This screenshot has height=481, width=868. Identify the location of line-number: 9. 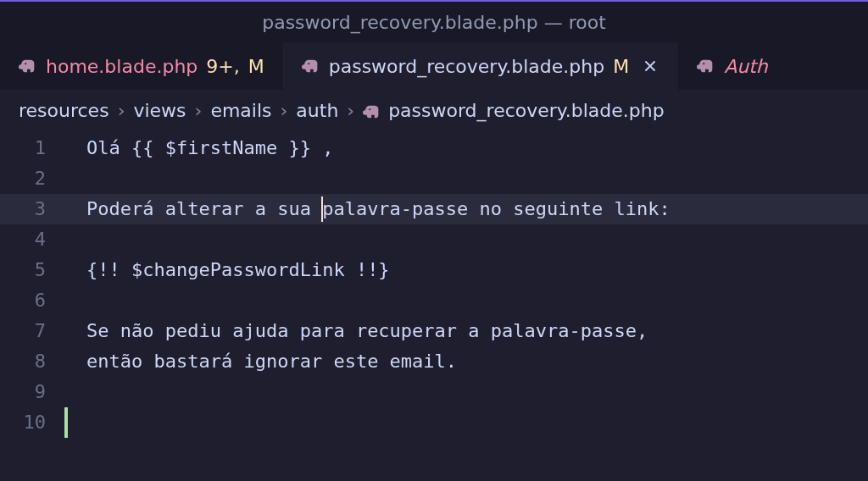
(35, 392).